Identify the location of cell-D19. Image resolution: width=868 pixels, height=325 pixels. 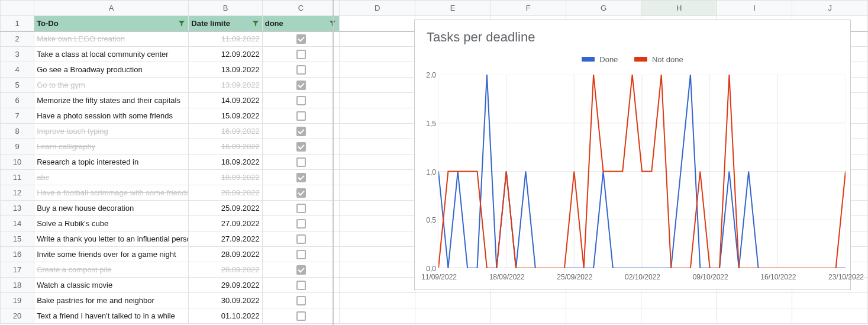
(377, 301).